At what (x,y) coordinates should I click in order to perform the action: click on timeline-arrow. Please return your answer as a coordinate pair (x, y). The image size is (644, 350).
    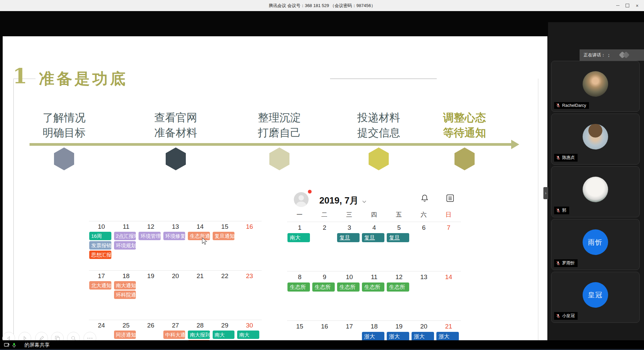
    Looking at the image, I should click on (271, 144).